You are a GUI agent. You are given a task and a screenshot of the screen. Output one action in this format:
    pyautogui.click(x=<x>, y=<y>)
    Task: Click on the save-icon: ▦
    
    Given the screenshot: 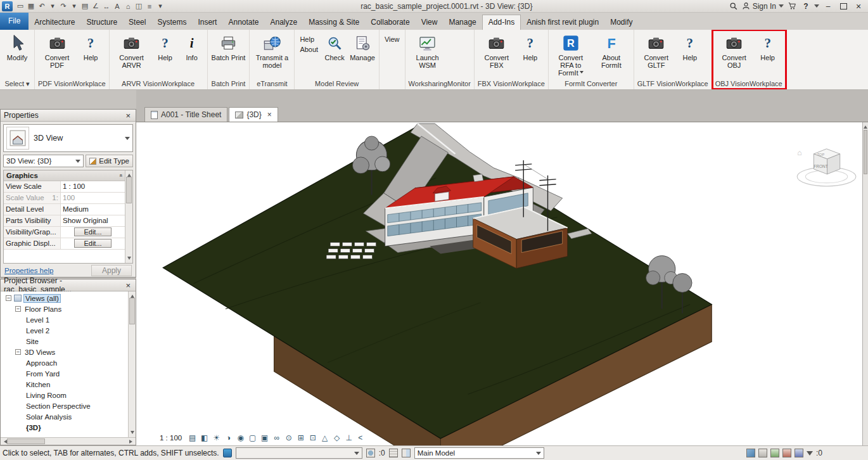 What is the action you would take?
    pyautogui.click(x=31, y=6)
    